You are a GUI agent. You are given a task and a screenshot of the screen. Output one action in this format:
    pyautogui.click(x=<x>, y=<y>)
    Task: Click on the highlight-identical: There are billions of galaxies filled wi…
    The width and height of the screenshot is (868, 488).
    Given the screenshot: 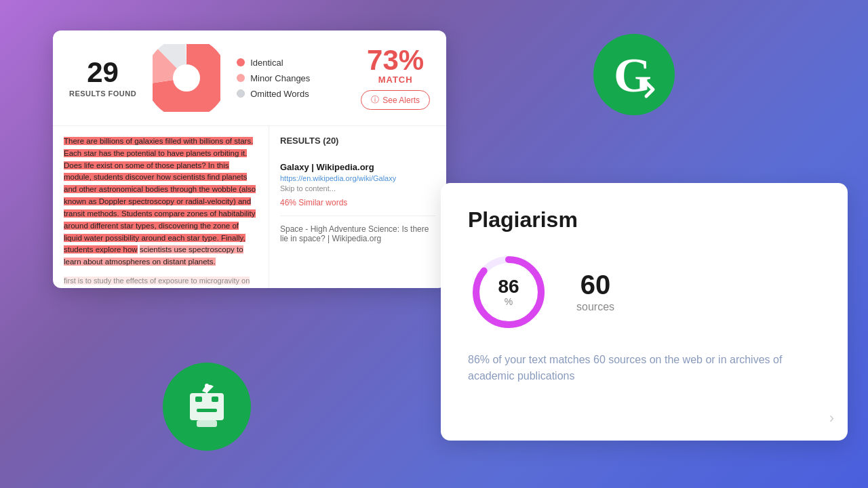 What is the action you would take?
    pyautogui.click(x=160, y=195)
    